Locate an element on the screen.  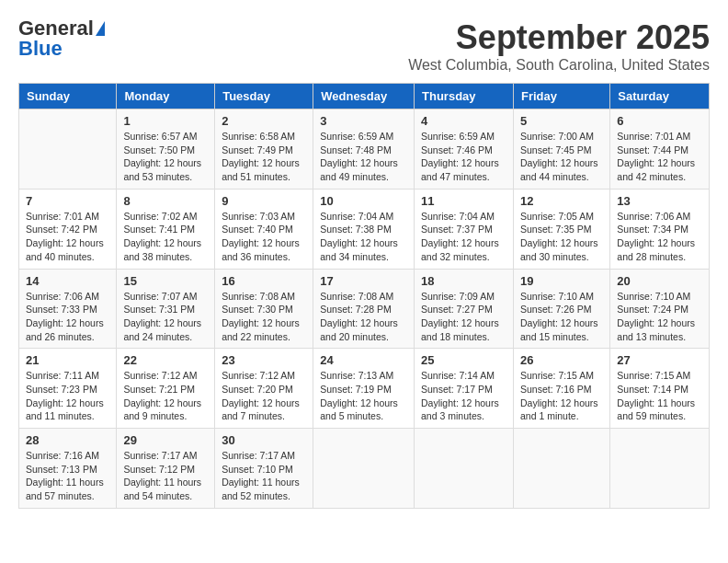
calendar-cell: 29Sunrise: 7:17 AMSunset: 7:12 PMDayligh… is located at coordinates (165, 469).